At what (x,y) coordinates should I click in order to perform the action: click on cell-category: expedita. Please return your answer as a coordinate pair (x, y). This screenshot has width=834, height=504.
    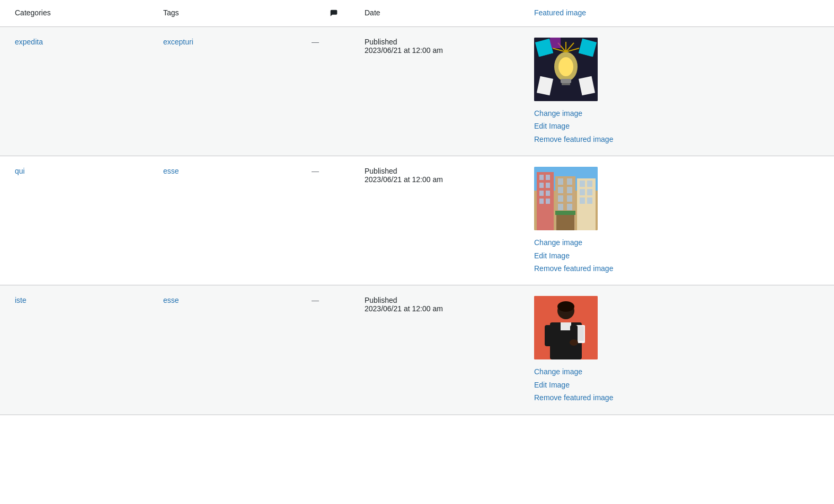
    Looking at the image, I should click on (85, 42).